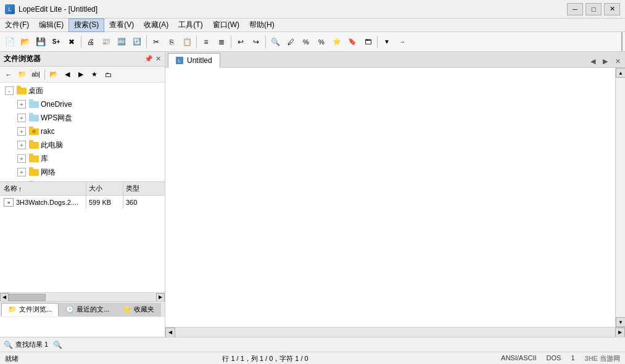 This screenshot has height=364, width=625. Describe the element at coordinates (226, 25) in the screenshot. I see `menu-window: 窗口(W)` at that location.